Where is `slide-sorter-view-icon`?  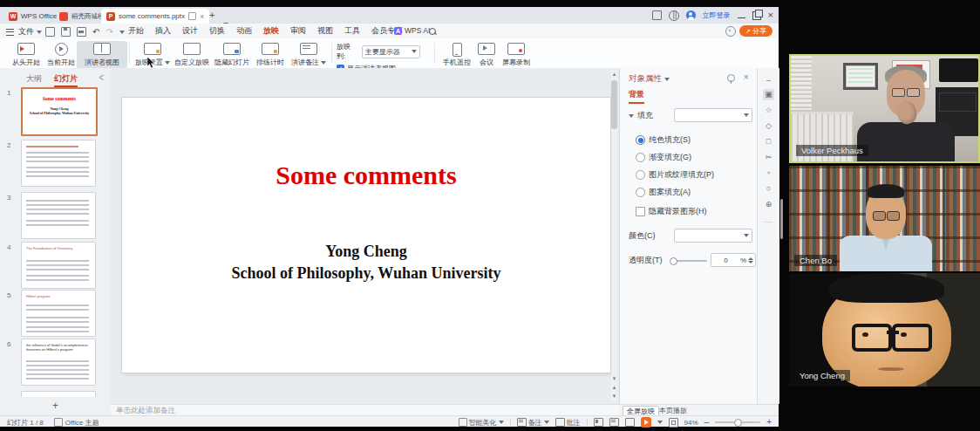 slide-sorter-view-icon is located at coordinates (614, 422).